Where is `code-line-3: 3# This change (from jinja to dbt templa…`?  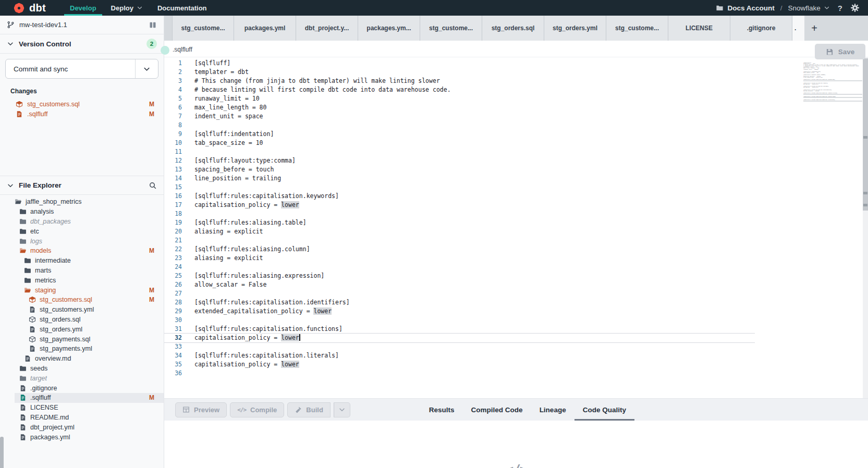 code-line-3: 3# This change (from jinja to dbt templa… is located at coordinates (460, 81).